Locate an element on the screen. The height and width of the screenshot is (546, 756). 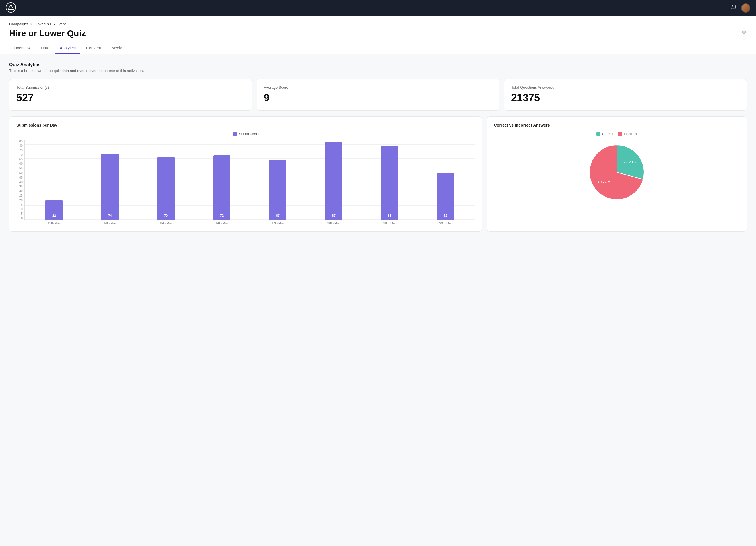
notifications-icon is located at coordinates (734, 8).